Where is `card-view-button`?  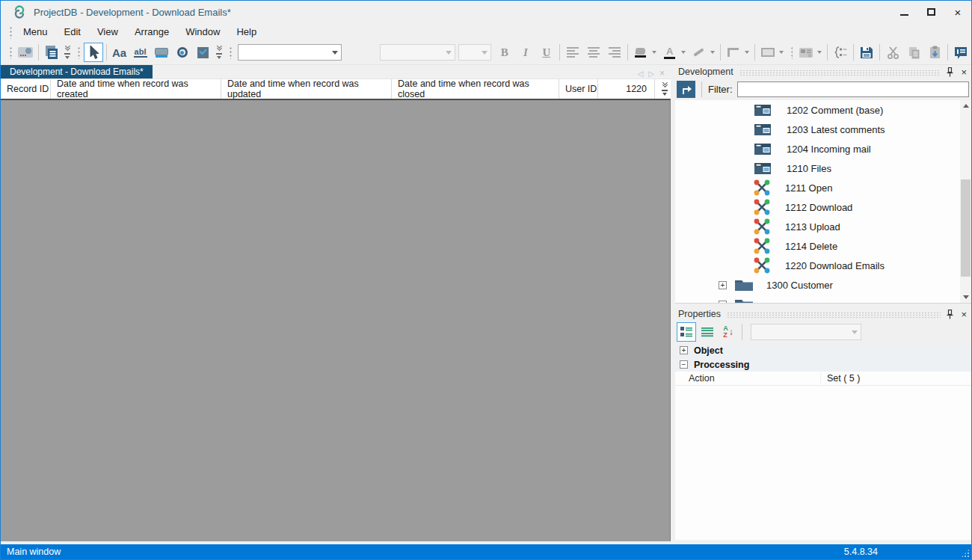 card-view-button is located at coordinates (806, 52).